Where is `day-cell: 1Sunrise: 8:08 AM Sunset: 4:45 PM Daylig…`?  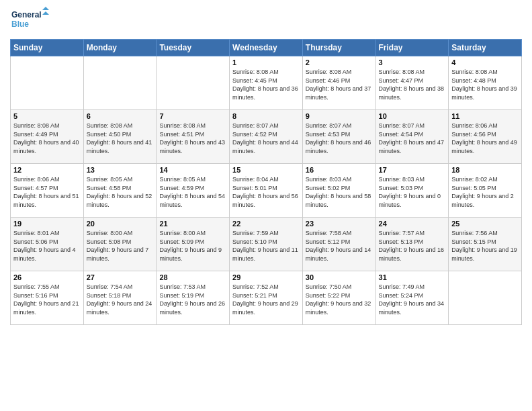
day-cell: 1Sunrise: 8:08 AM Sunset: 4:45 PM Daylig… is located at coordinates (266, 83).